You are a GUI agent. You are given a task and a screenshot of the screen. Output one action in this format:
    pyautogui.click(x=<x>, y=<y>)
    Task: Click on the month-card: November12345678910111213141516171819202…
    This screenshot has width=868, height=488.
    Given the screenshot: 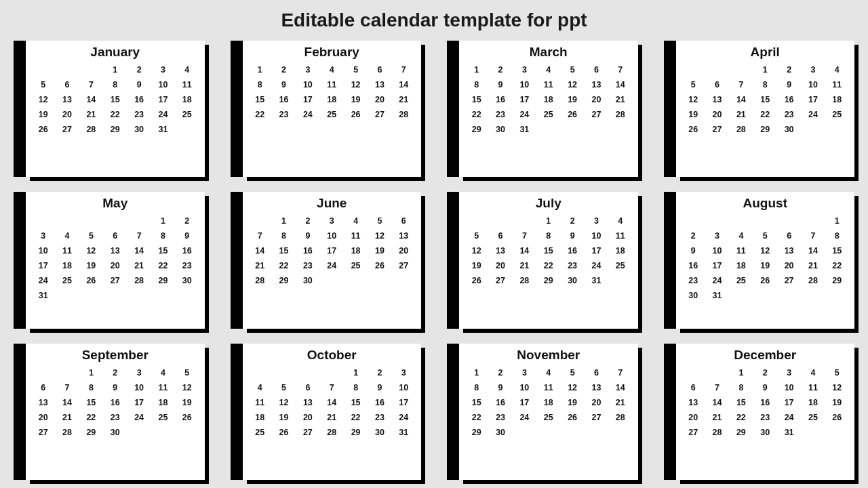 What is the action you would take?
    pyautogui.click(x=549, y=412)
    